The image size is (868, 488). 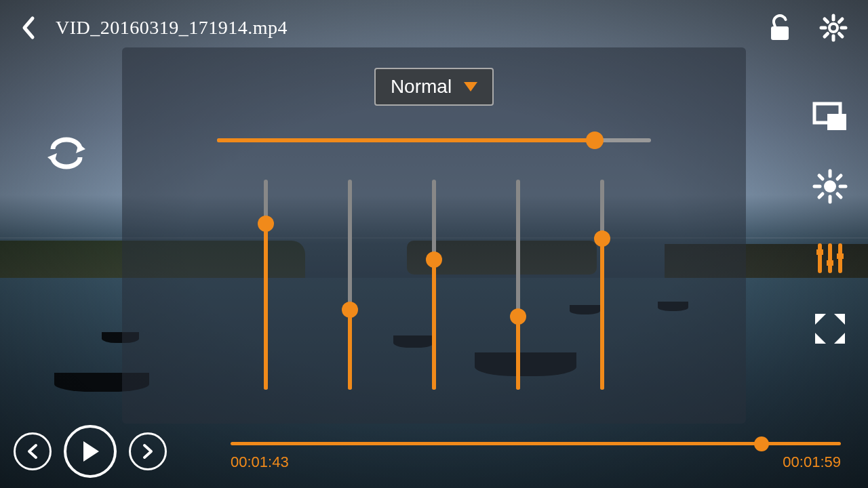 What do you see at coordinates (830, 117) in the screenshot?
I see `pip-icon` at bounding box center [830, 117].